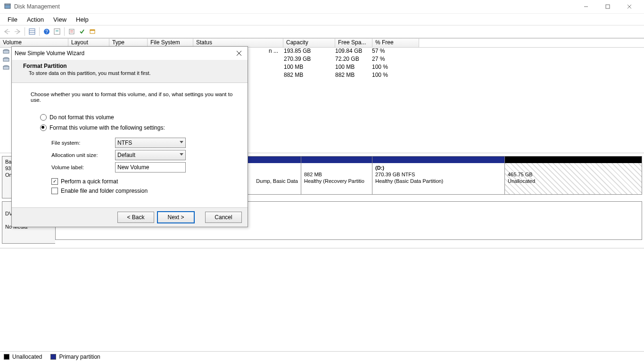 The height and width of the screenshot is (362, 644). Describe the element at coordinates (35, 20) in the screenshot. I see `menu-action: Action` at that location.